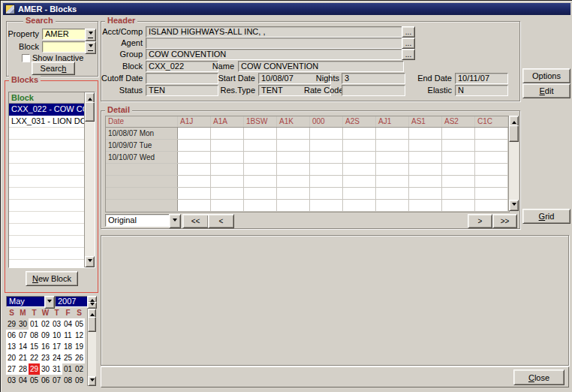 This screenshot has height=392, width=572. What do you see at coordinates (546, 91) in the screenshot?
I see `edit-button: Edit` at bounding box center [546, 91].